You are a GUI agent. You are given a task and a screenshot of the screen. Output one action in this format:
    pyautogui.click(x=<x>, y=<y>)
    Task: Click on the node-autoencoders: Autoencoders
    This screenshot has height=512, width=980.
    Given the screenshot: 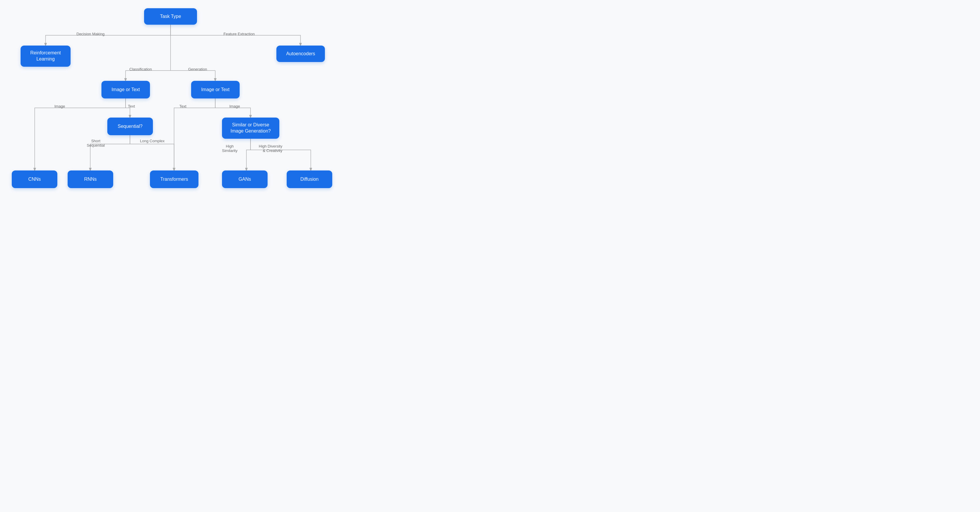 What is the action you would take?
    pyautogui.click(x=301, y=54)
    